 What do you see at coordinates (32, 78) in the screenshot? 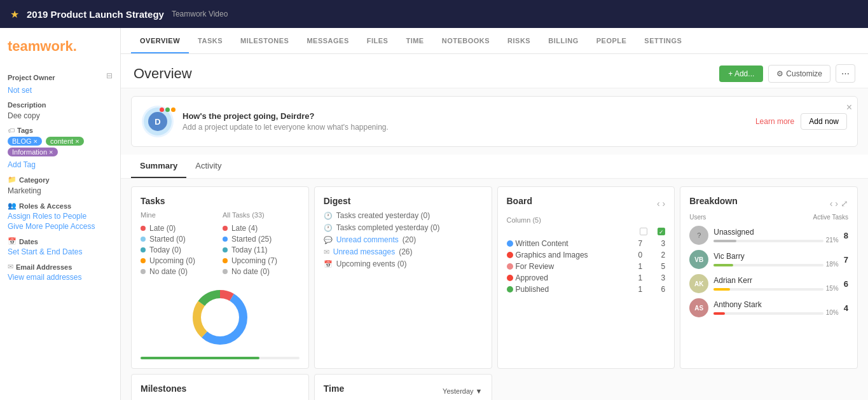
I see `project-owner-label: Project Owner` at bounding box center [32, 78].